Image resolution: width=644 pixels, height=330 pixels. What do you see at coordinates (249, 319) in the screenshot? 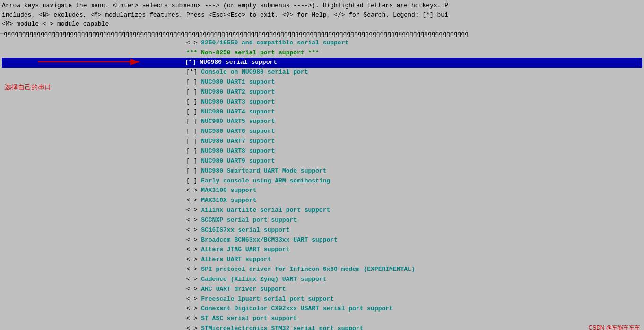
I see `item-text: ST ASC serial port support` at bounding box center [249, 319].